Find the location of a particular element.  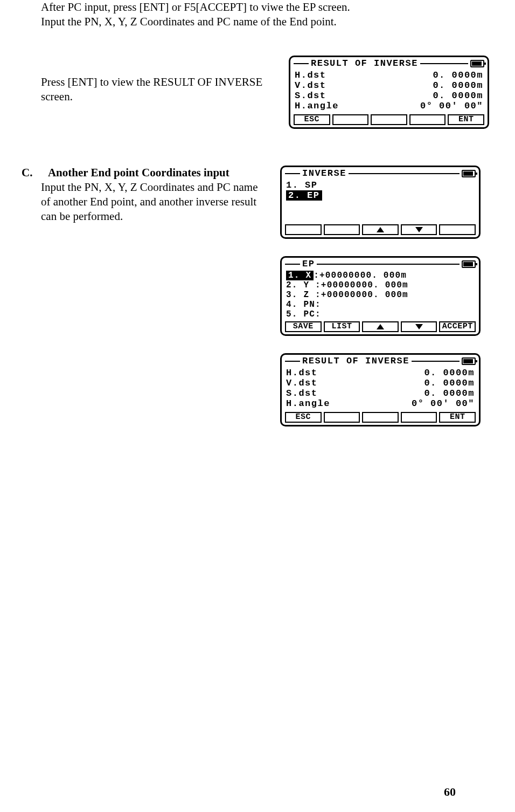

section-c-heading: C. Another End point Coordinates input is located at coordinates (145, 173).